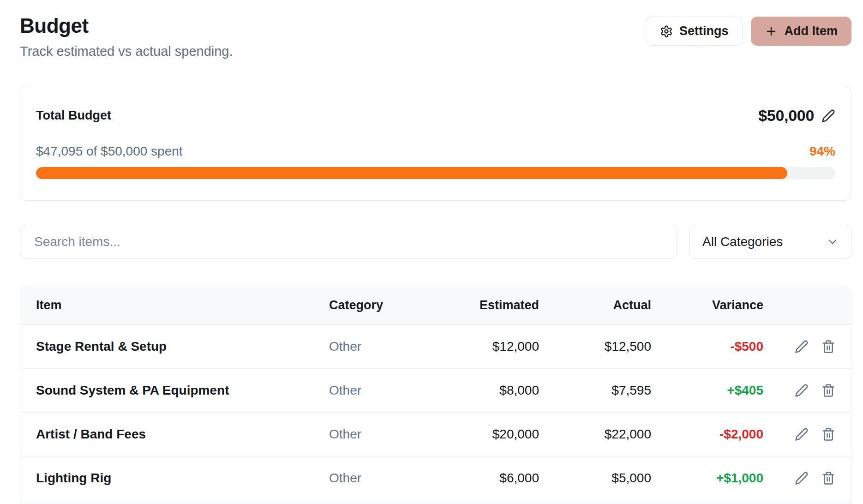  What do you see at coordinates (749, 31) in the screenshot?
I see `header-actions: Settings Add Item` at bounding box center [749, 31].